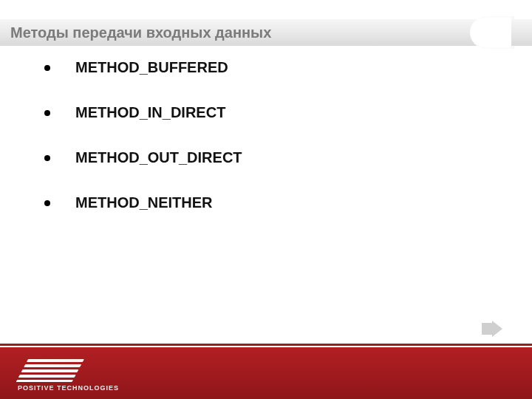  What do you see at coordinates (492, 33) in the screenshot?
I see `title-bar-cap` at bounding box center [492, 33].